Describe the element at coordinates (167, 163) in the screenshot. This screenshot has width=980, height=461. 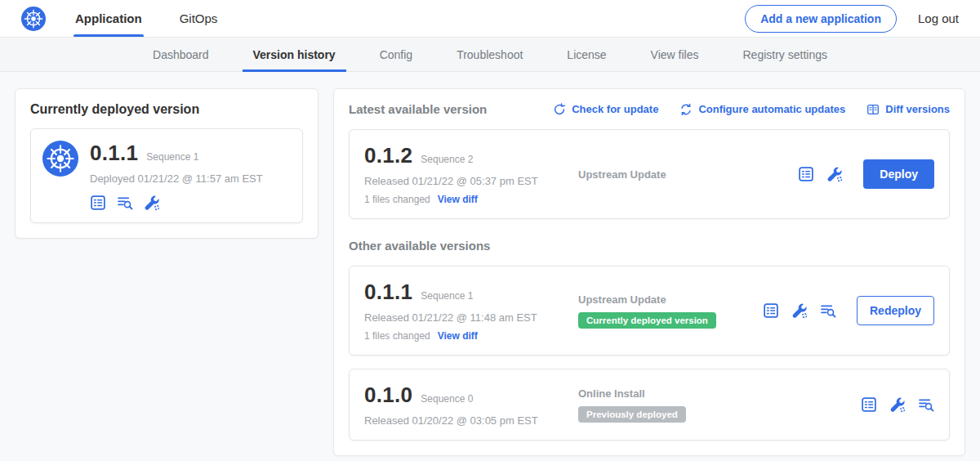
I see `currently-deployed-panel: Currently deployed version 0.1.1 Sequenc…` at that location.